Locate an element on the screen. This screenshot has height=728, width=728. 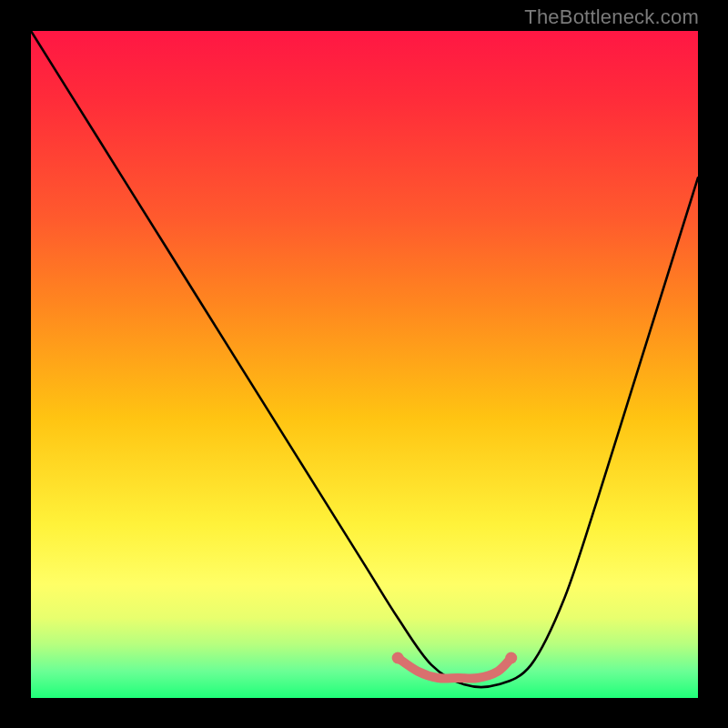
watermark: TheBottleneck.com is located at coordinates (612, 17).